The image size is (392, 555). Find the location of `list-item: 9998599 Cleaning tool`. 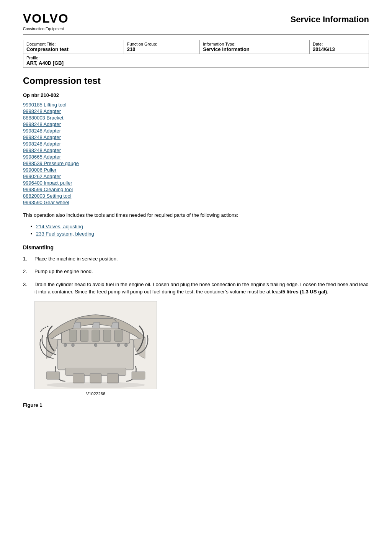

list-item: 9998599 Cleaning tool is located at coordinates (196, 189).